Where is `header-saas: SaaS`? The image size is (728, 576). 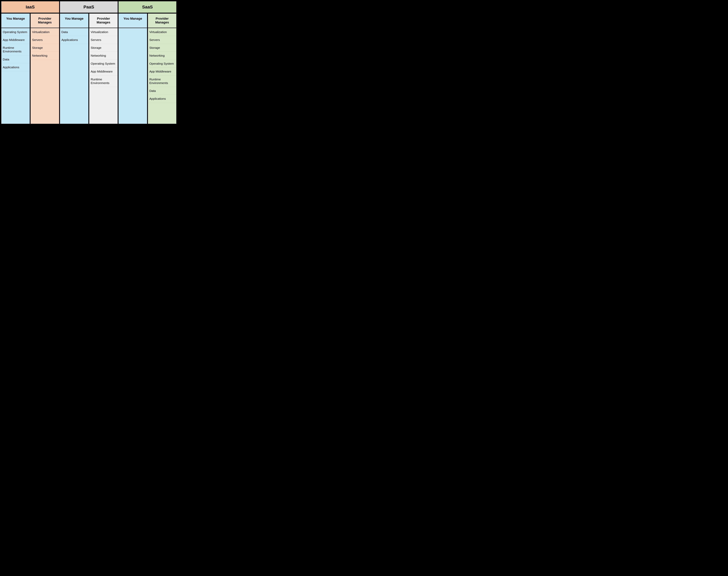
header-saas: SaaS is located at coordinates (147, 7).